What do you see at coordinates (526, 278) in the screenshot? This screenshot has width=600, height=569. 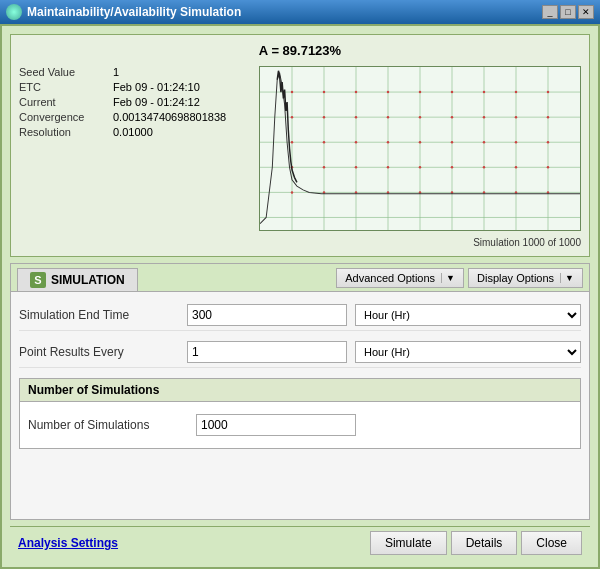 I see `display-options-button: Display Options ▼` at bounding box center [526, 278].